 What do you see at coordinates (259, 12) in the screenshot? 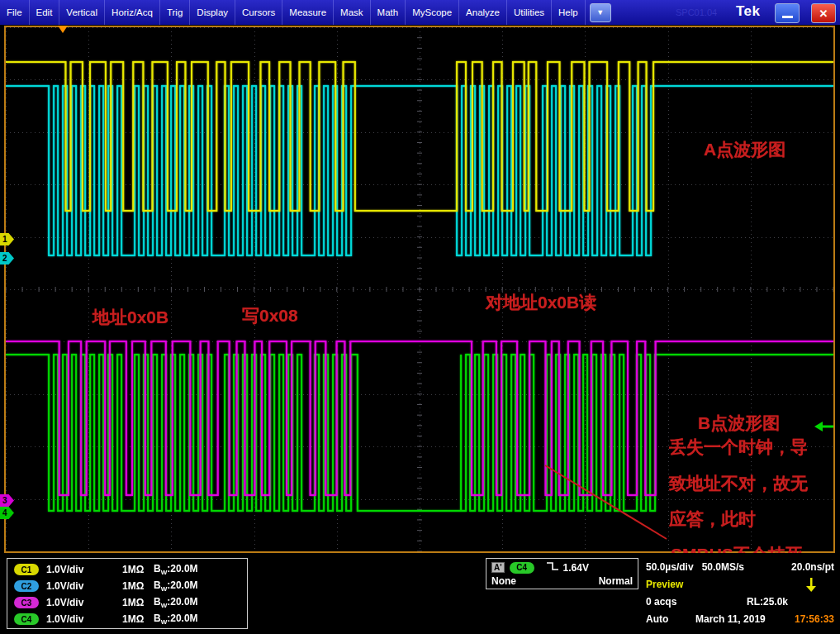
I see `menu-item-cursors: Cursors` at bounding box center [259, 12].